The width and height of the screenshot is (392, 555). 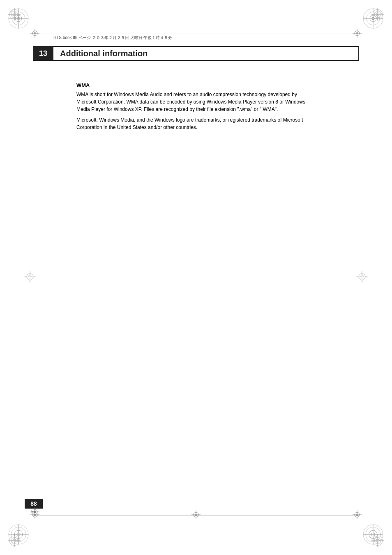 I want to click on chapter-header: 13 Additional information, so click(x=196, y=53).